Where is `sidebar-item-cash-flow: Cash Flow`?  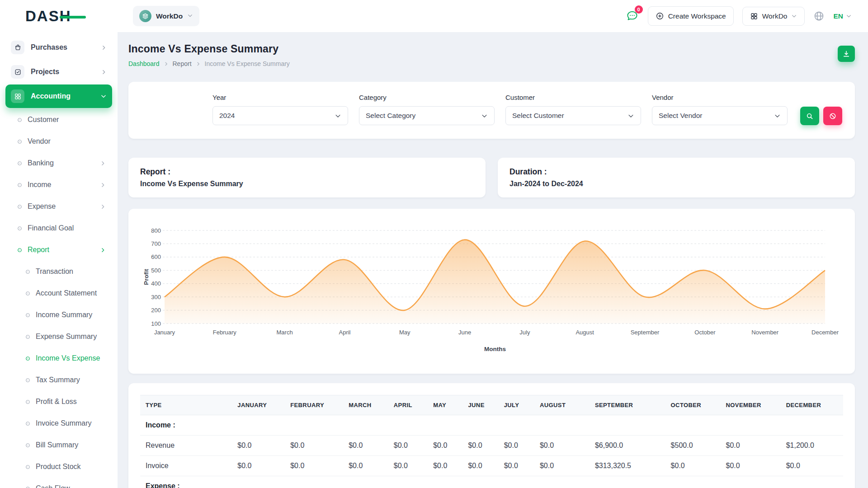 sidebar-item-cash-flow: Cash Flow is located at coordinates (59, 483).